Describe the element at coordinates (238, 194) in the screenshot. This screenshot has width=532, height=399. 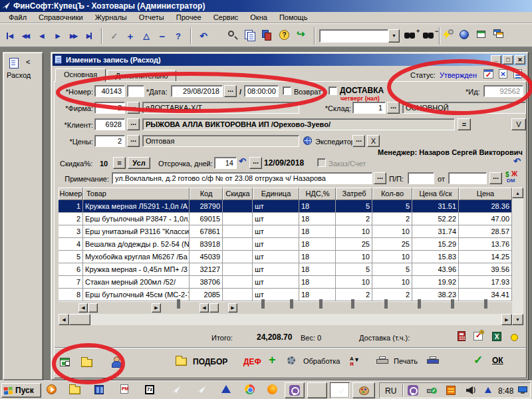
I see `column-header: Скидка` at that location.